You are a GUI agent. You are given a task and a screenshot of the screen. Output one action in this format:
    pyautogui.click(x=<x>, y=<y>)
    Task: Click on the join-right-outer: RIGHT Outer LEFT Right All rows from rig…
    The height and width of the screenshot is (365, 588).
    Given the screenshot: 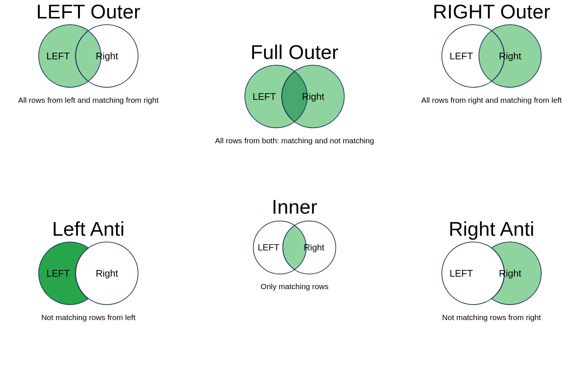 What is the action you would take?
    pyautogui.click(x=492, y=52)
    